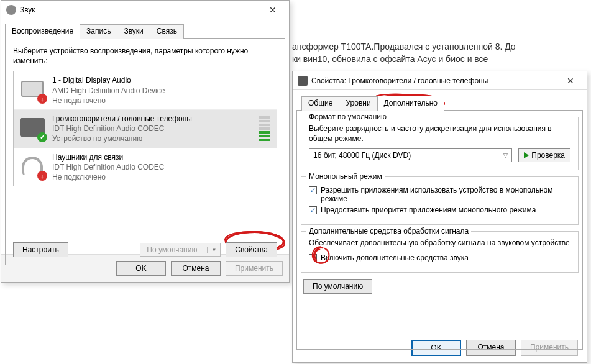  Describe the element at coordinates (440, 143) in the screenshot. I see `default-format-group: Формат по умолчанию Выберите разрядность…` at that location.